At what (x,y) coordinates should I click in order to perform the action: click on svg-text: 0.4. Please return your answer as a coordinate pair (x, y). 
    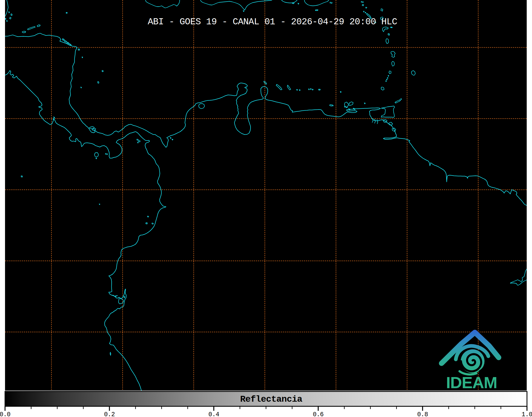
    Looking at the image, I should click on (214, 414).